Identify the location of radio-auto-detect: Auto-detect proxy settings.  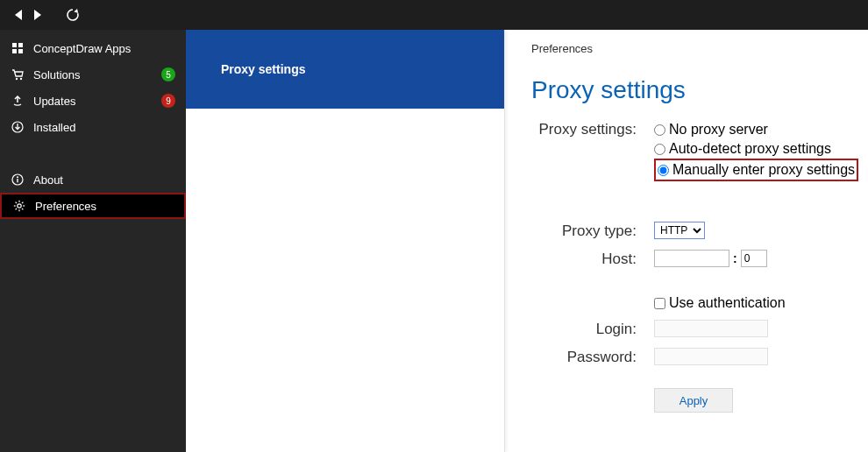
(761, 149).